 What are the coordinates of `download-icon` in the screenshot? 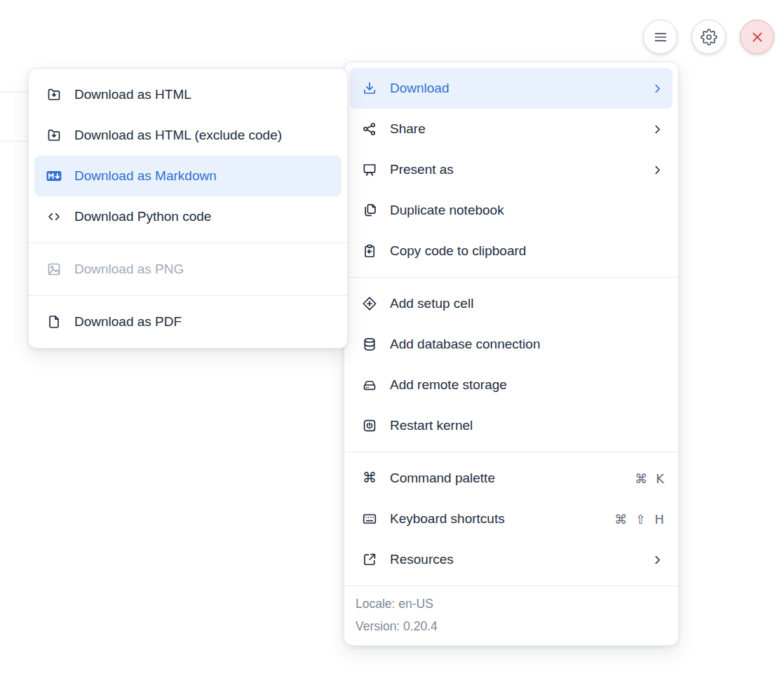 It's located at (370, 88).